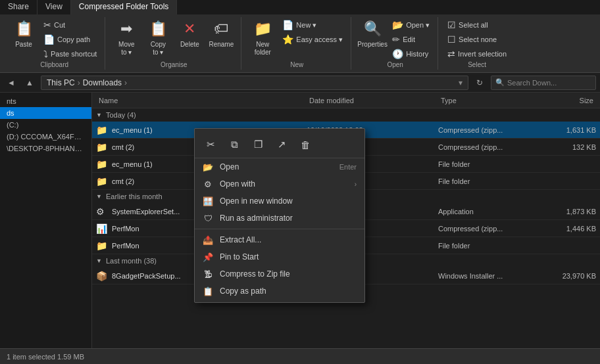 The image size is (600, 364). I want to click on ribbon-group-select: ☑ Select all ☐ Select none ⇄ Invert sele…, so click(477, 43).